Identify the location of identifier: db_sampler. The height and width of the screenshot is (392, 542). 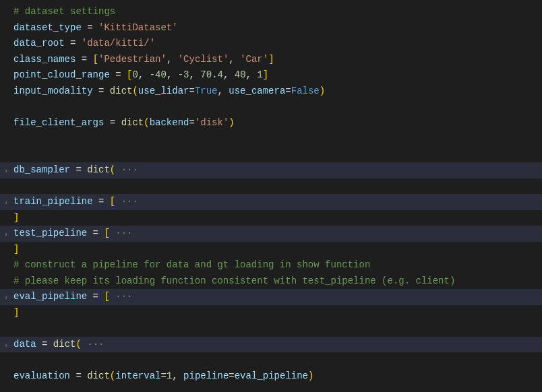
(42, 170).